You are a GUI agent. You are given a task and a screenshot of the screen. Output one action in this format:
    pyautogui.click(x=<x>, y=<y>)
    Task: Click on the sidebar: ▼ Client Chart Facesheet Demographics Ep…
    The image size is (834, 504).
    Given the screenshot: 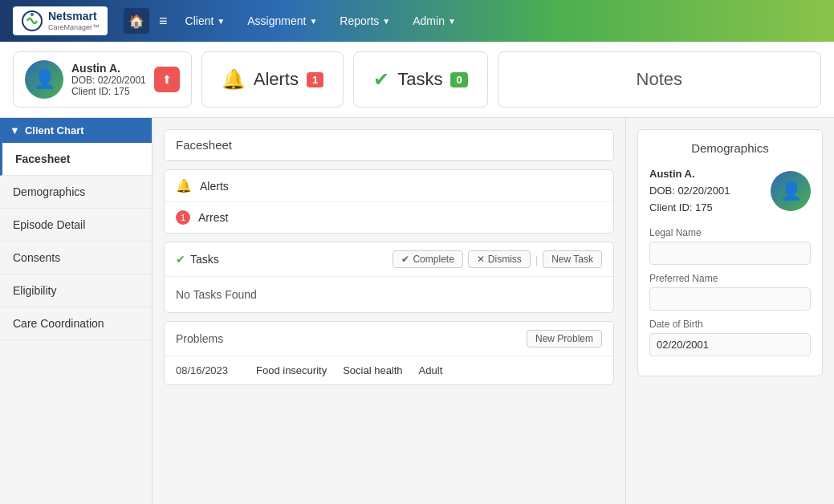 What is the action you would take?
    pyautogui.click(x=76, y=311)
    